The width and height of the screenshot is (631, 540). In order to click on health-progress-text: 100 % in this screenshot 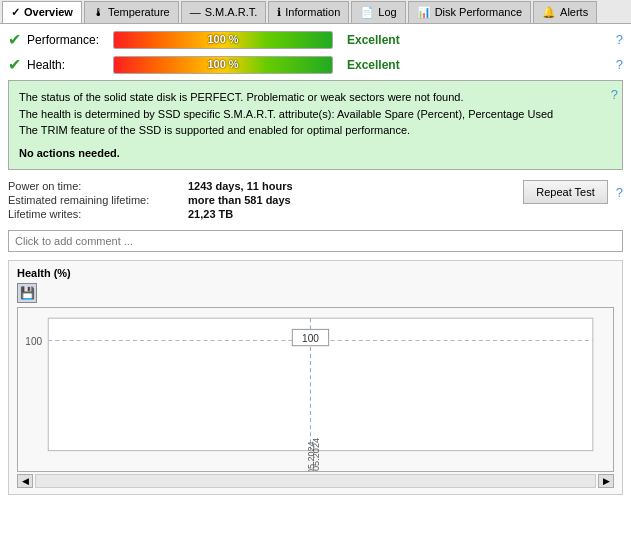, I will do `click(223, 64)`.